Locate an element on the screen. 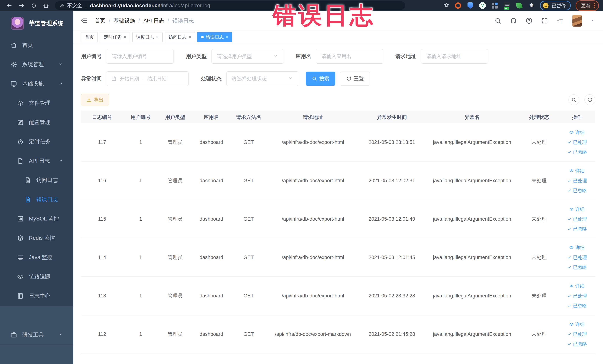  reload-icon is located at coordinates (34, 6).